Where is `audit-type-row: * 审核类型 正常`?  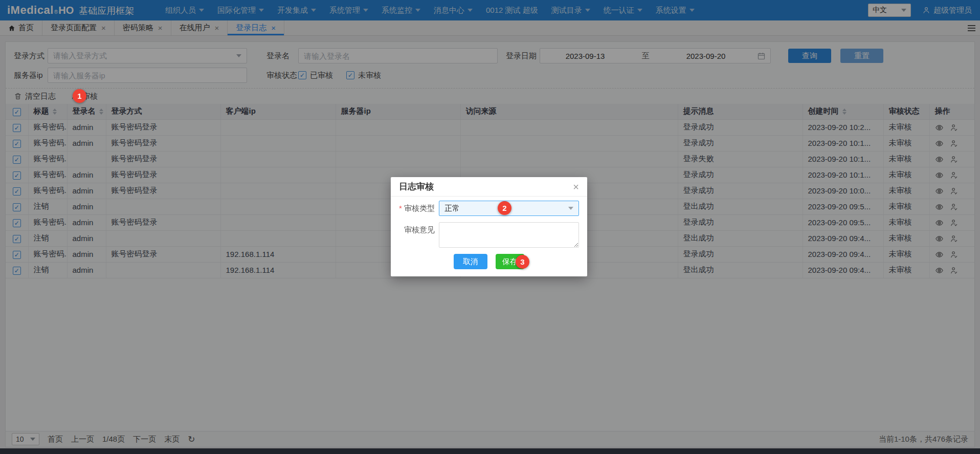 audit-type-row: * 审核类型 正常 is located at coordinates (489, 208).